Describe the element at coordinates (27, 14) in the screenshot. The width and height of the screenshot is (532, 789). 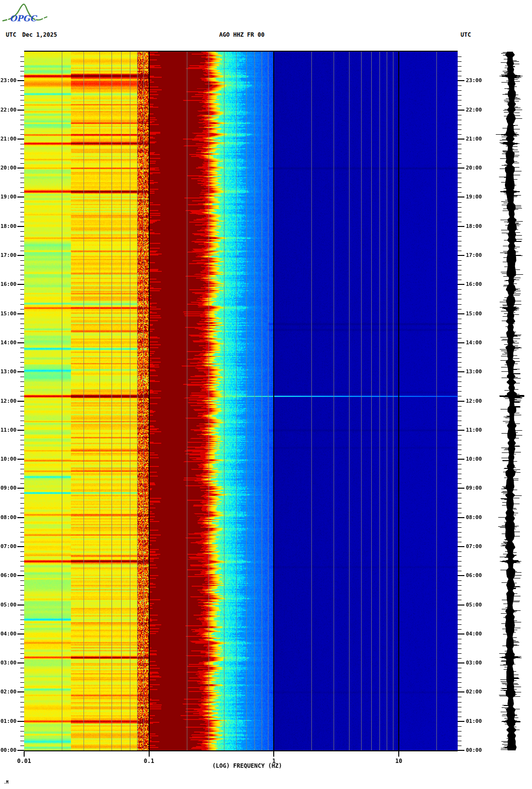
I see `opgc-logo: OPGC` at that location.